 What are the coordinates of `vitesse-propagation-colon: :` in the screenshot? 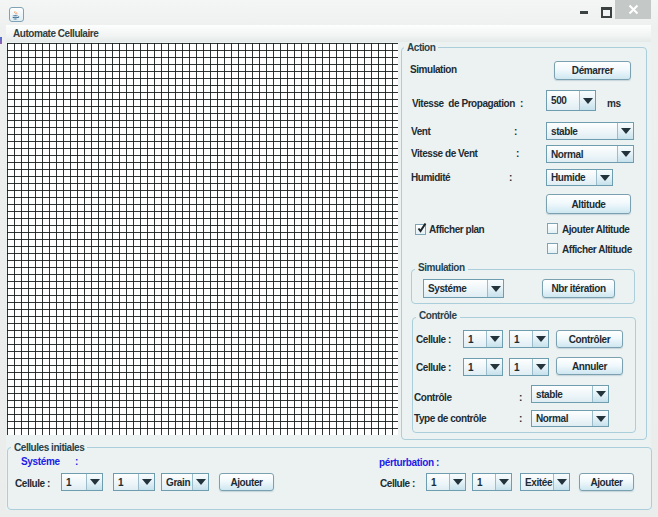 It's located at (522, 104).